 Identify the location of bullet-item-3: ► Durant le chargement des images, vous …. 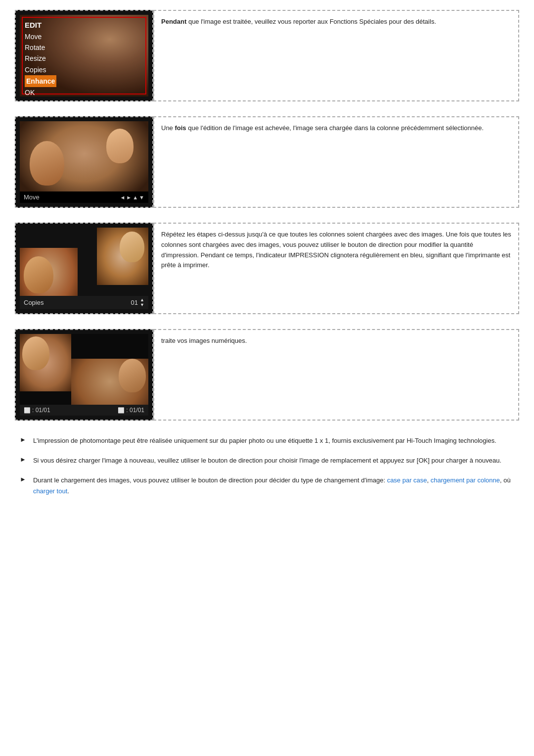
(267, 486).